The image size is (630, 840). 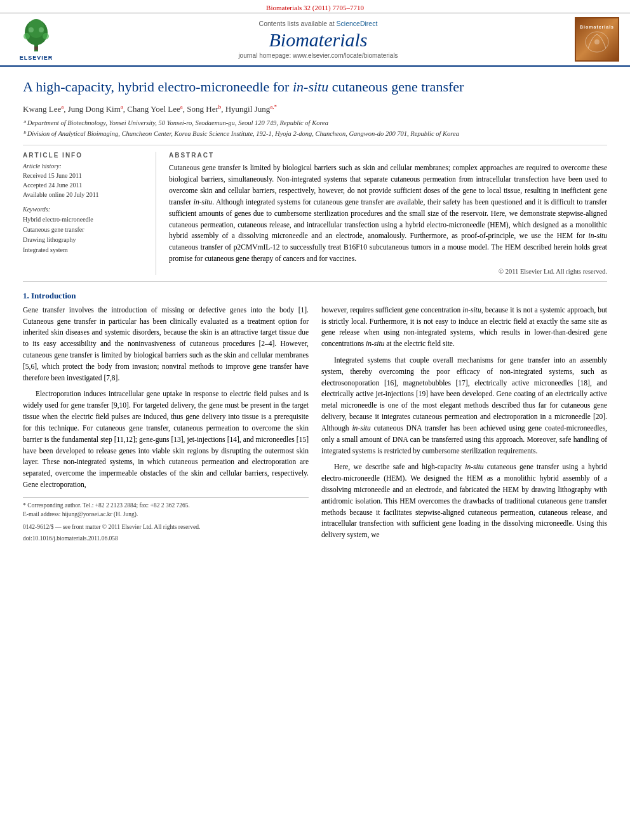 What do you see at coordinates (85, 181) in the screenshot?
I see `article-history: Article history: Received 15 June 2011 A…` at bounding box center [85, 181].